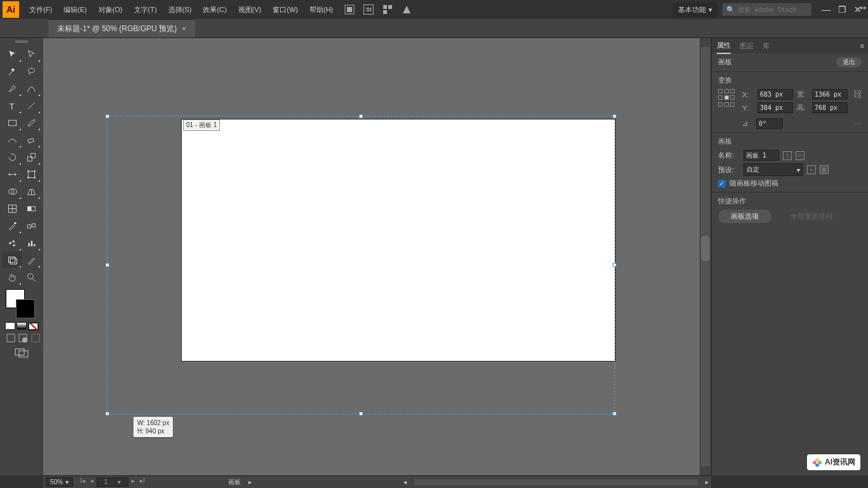 This screenshot has width=868, height=488. Describe the element at coordinates (31, 123) in the screenshot. I see `paintbrush-tool` at that location.